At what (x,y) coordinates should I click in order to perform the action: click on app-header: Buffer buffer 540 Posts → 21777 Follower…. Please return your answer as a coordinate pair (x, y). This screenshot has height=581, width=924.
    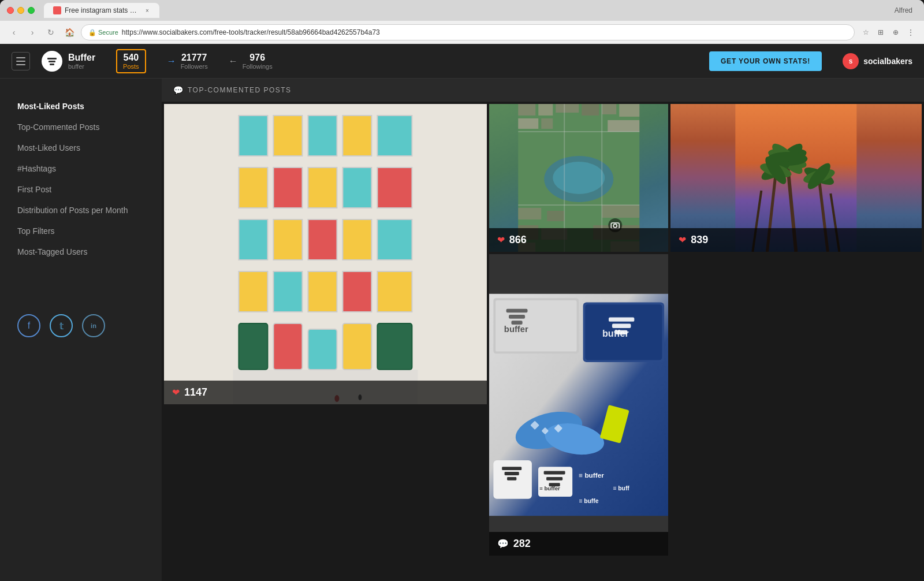
    Looking at the image, I should click on (462, 61).